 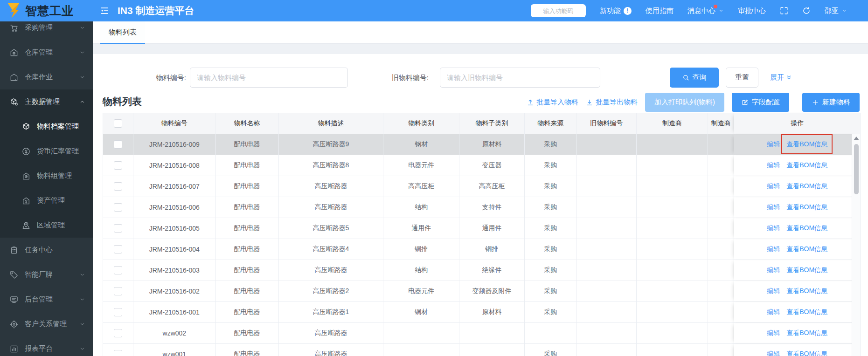 What do you see at coordinates (789, 77) in the screenshot?
I see `double-chevron-down-icon` at bounding box center [789, 77].